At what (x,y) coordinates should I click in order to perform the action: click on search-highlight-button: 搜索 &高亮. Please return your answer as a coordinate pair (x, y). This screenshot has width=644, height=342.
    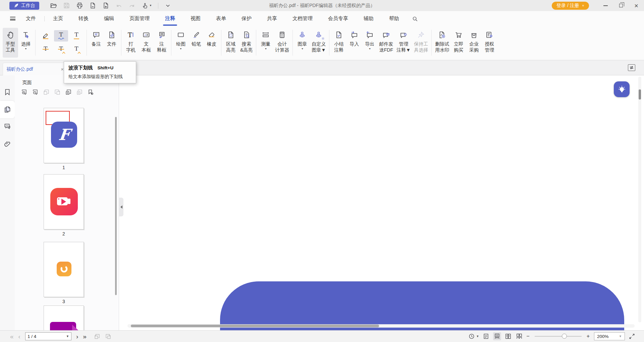
    Looking at the image, I should click on (246, 43).